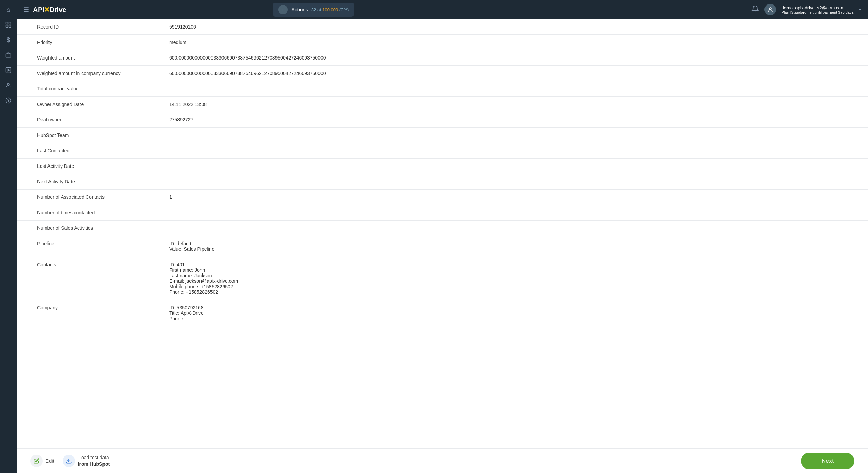  Describe the element at coordinates (36, 461) in the screenshot. I see `edit-icon` at that location.